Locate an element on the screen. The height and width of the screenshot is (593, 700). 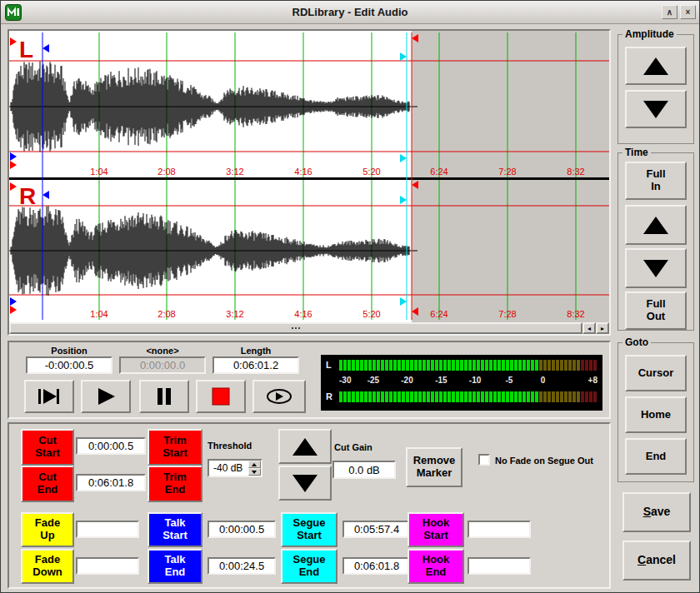
cut-end-field: 0:06:01.8 is located at coordinates (111, 483).